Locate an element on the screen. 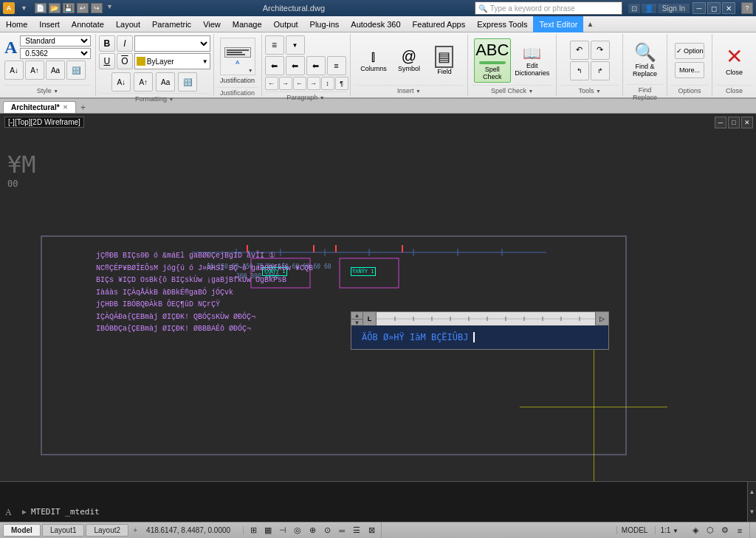 Image resolution: width=756 pixels, height=538 pixels. doc-tab-close-icon: ✕ is located at coordinates (65, 108).